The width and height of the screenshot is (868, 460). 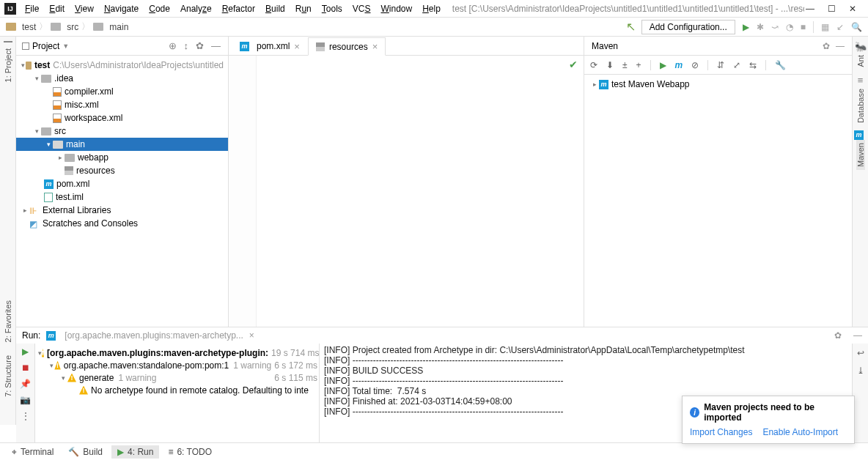 I want to click on tree-scratches: ◩ Scratches and Consoles, so click(x=122, y=223).